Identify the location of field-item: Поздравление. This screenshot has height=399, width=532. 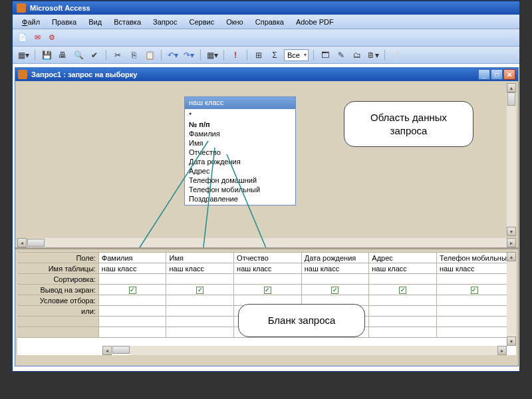
(240, 199).